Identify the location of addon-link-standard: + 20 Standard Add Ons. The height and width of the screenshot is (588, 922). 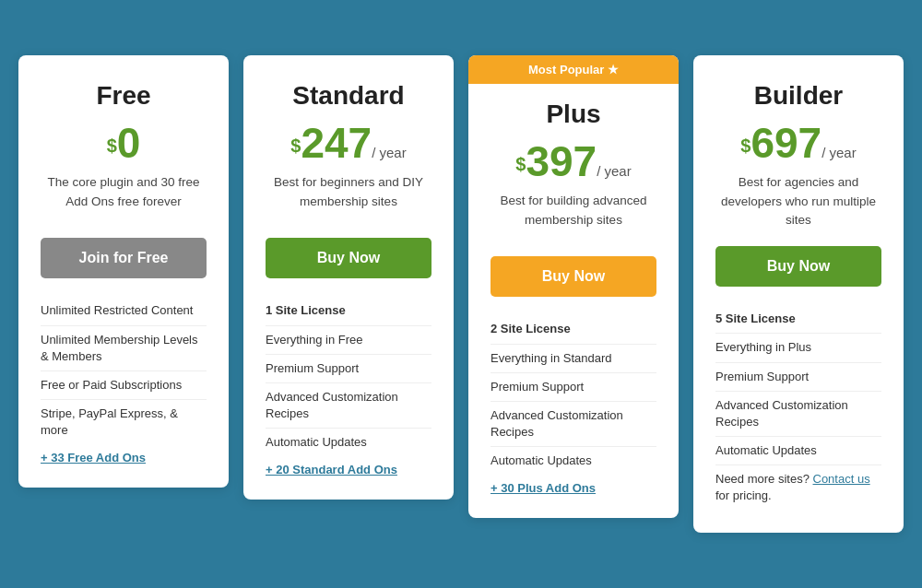
(332, 470).